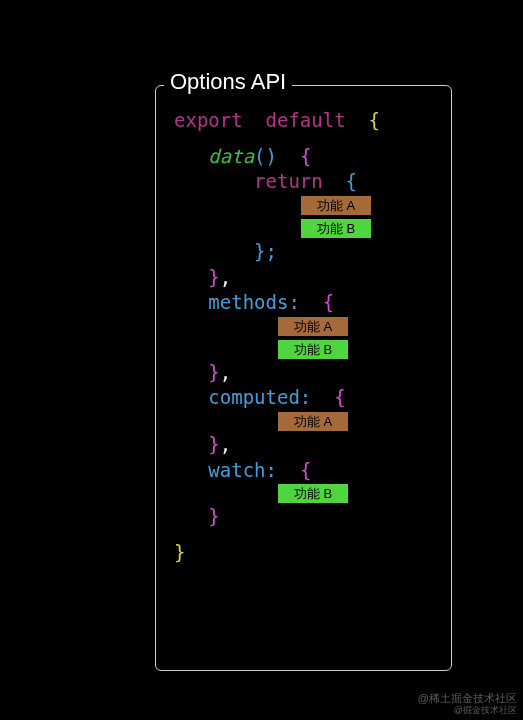 Image resolution: width=523 pixels, height=720 pixels. What do you see at coordinates (228, 82) in the screenshot?
I see `panel-title: Options API` at bounding box center [228, 82].